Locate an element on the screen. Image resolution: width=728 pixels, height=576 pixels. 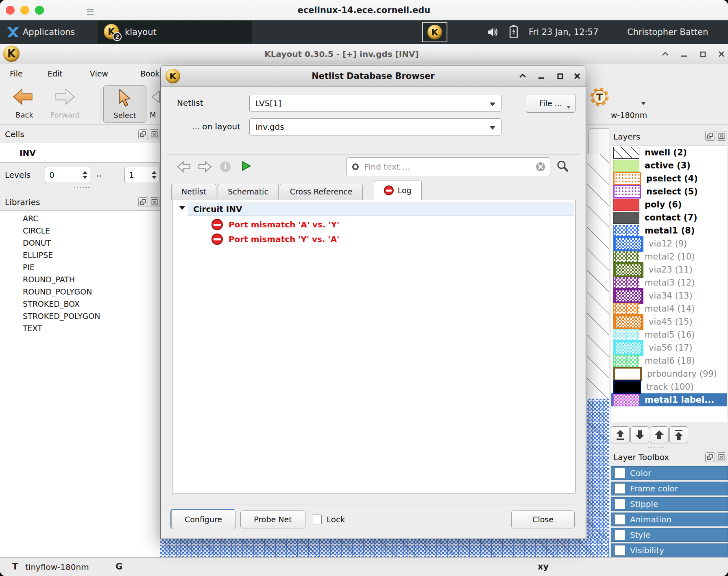
level-from-spinner: 0 is located at coordinates (68, 175).